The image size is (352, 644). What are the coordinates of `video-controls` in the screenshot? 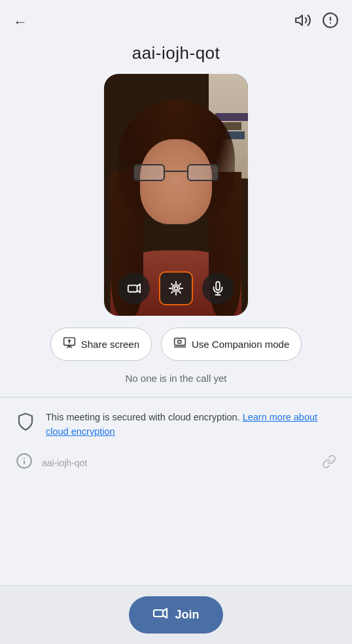 It's located at (176, 288).